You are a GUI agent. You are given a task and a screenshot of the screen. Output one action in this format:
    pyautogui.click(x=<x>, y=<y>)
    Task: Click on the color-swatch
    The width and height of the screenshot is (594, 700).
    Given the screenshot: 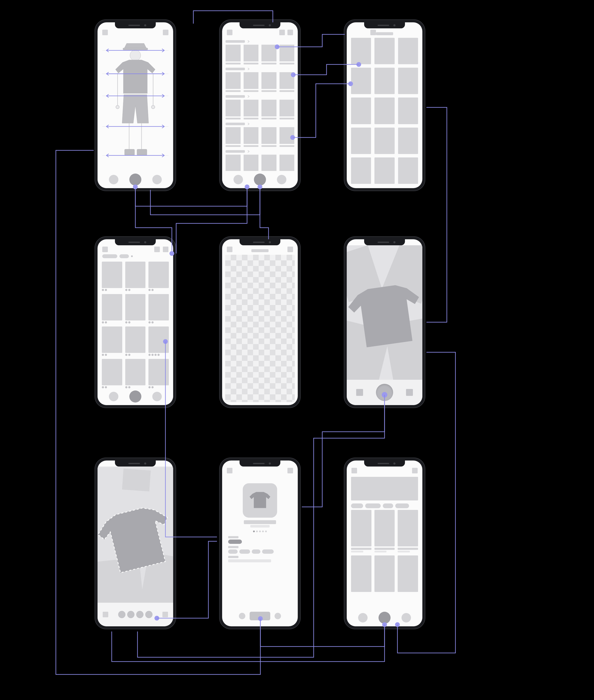 What is the action you would take?
    pyautogui.click(x=235, y=541)
    